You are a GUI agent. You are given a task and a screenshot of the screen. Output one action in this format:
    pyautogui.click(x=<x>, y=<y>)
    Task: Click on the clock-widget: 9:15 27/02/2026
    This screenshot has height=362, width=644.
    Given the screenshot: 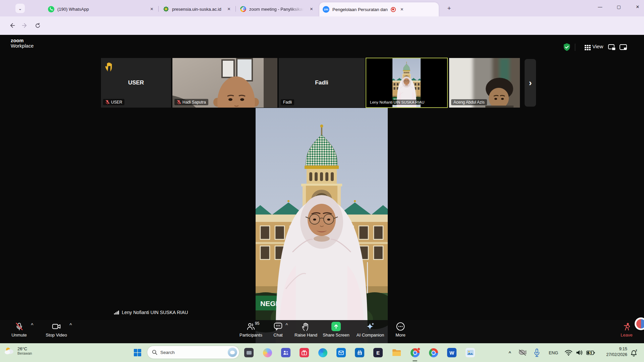 What is the action you would take?
    pyautogui.click(x=613, y=352)
    